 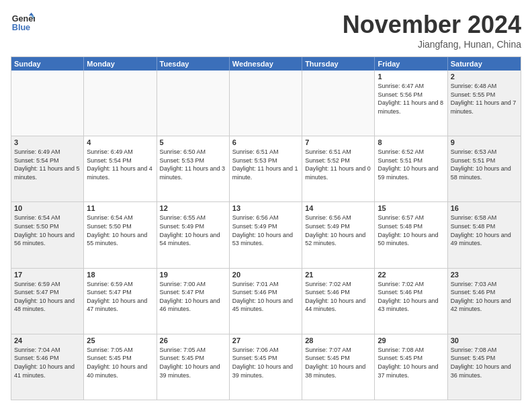 What do you see at coordinates (120, 275) in the screenshot?
I see `day-number: 18` at bounding box center [120, 275].